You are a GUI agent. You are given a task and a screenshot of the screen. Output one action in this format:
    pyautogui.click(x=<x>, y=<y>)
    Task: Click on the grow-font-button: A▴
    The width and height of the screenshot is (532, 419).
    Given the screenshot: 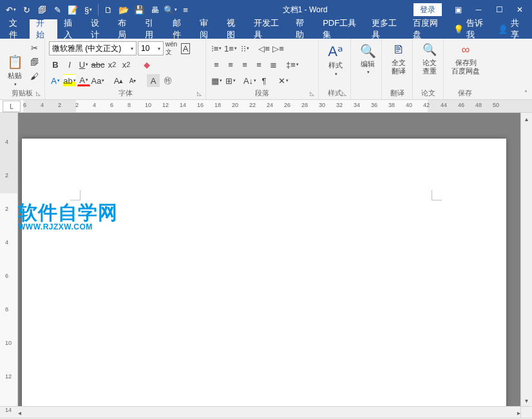 What is the action you would take?
    pyautogui.click(x=119, y=81)
    